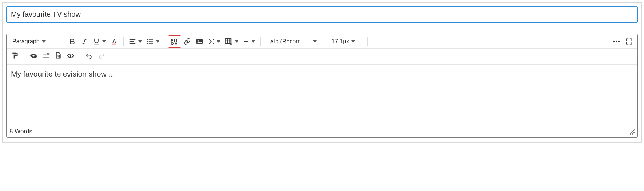  I want to click on redo-icon, so click(102, 56).